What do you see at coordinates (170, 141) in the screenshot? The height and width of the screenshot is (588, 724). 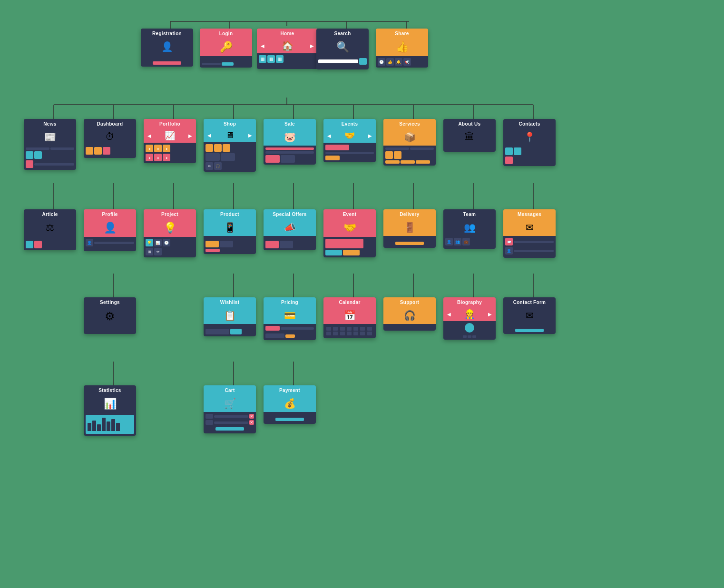 I see `node-portfolio: Portfolio ◀ 📈 ▶ ● ● ● ● ● ●` at bounding box center [170, 141].